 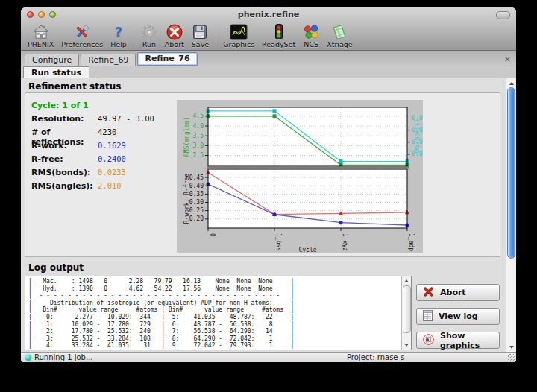 I want to click on toolbar-item-xtriage: Xtriage, so click(x=339, y=36).